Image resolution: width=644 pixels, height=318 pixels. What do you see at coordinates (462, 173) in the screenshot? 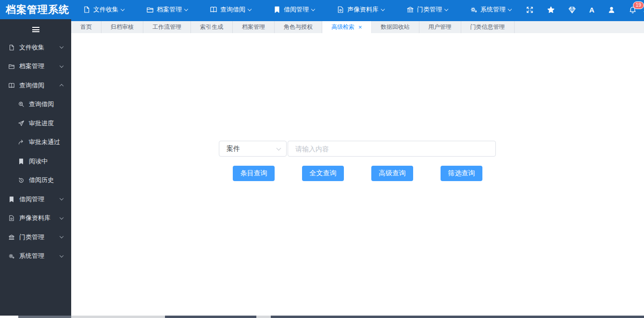
I see `filter-query-button: 筛选查询` at bounding box center [462, 173].